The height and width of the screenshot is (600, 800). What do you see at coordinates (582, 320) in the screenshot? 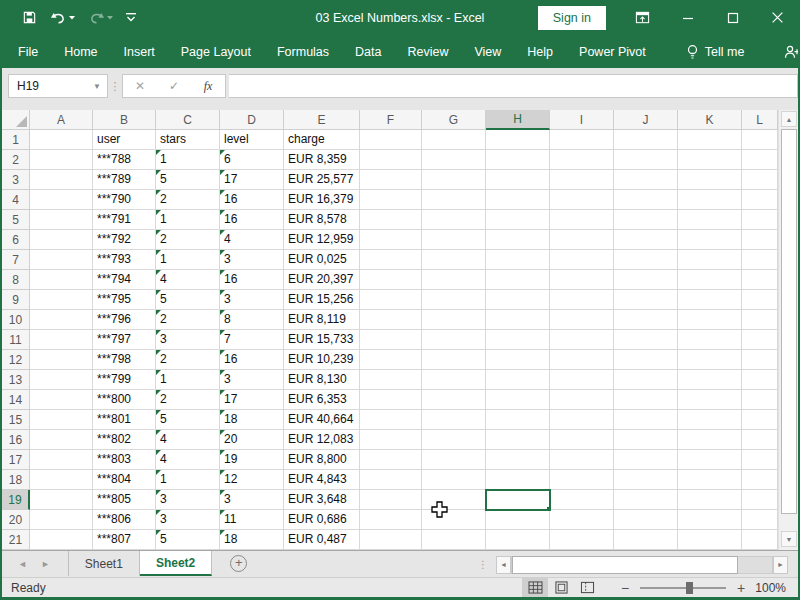
I see `grid-cell-I10` at bounding box center [582, 320].